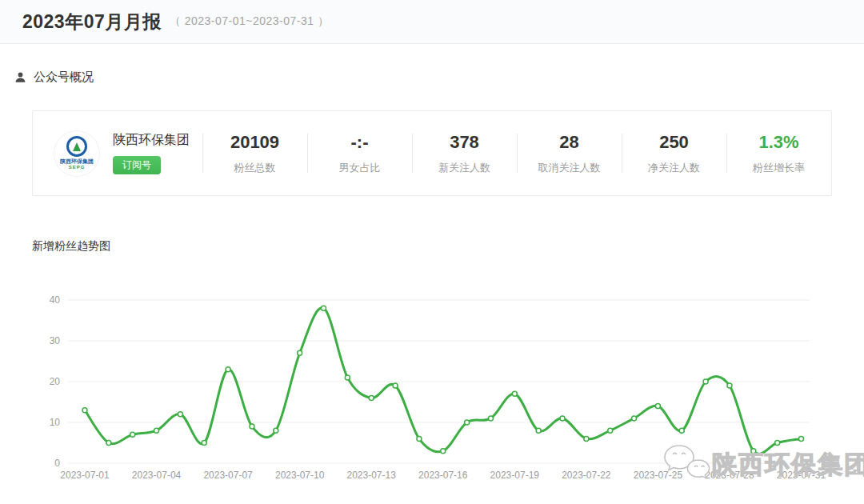  What do you see at coordinates (432, 22) in the screenshot?
I see `report-header: 2023年07月月报 （ 2023-07-01~2023-07-31 ）` at bounding box center [432, 22].